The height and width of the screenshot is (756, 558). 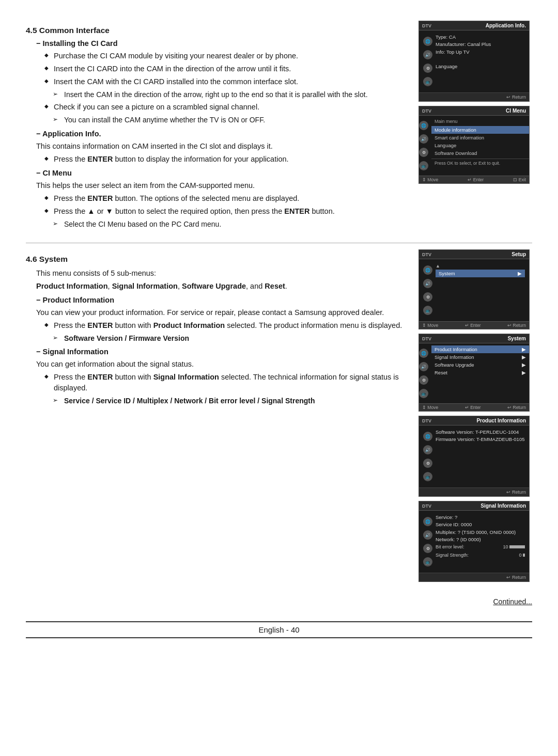 What do you see at coordinates (226, 325) in the screenshot?
I see `list-item: Press the ENTER button with Product Info…` at bounding box center [226, 325].